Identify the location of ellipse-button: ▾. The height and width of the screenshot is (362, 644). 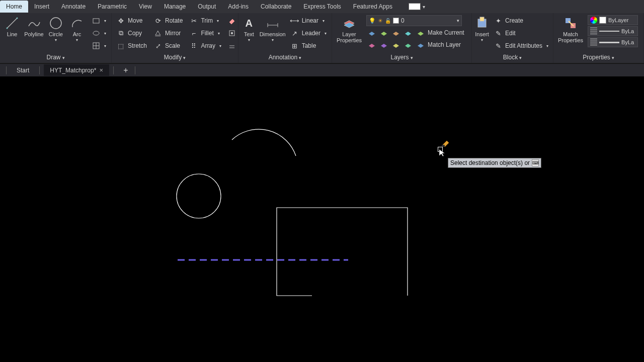
(99, 33).